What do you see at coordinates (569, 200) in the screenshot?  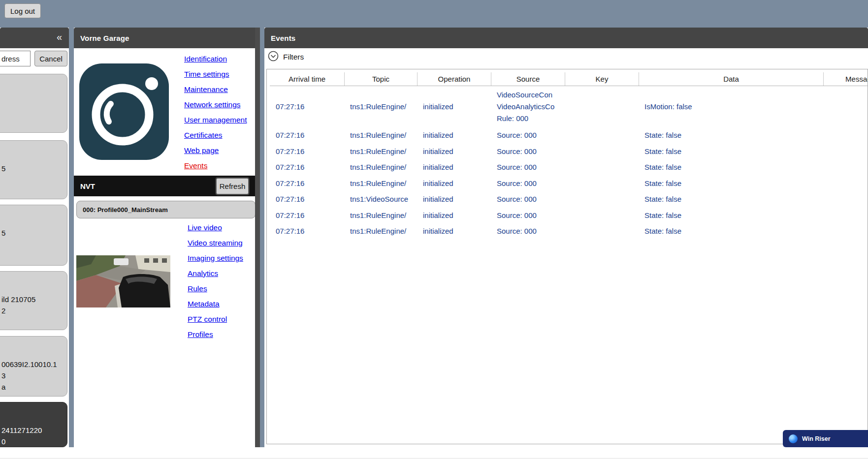 I see `table-row: 07:27:16tns1:VideoSourceinitializedSourc…` at bounding box center [569, 200].